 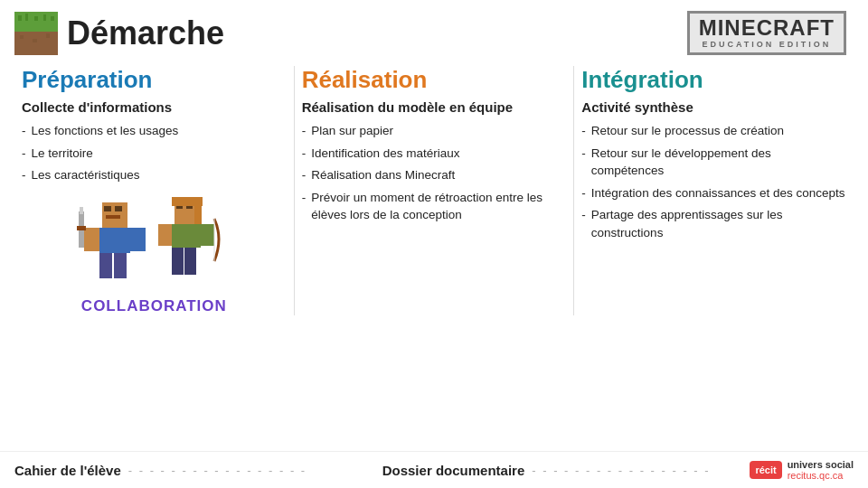 What do you see at coordinates (353, 131) in the screenshot?
I see `list-item-text: Plan sur papier` at bounding box center [353, 131].